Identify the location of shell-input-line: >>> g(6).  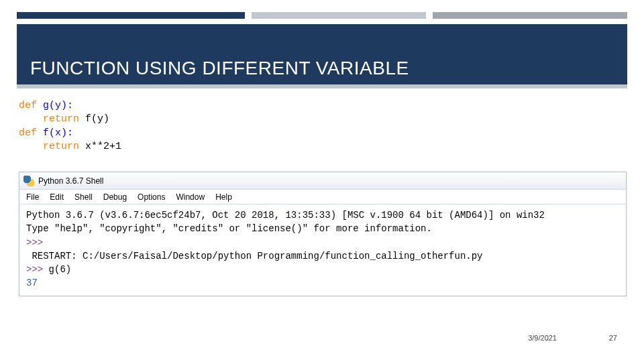
(323, 269).